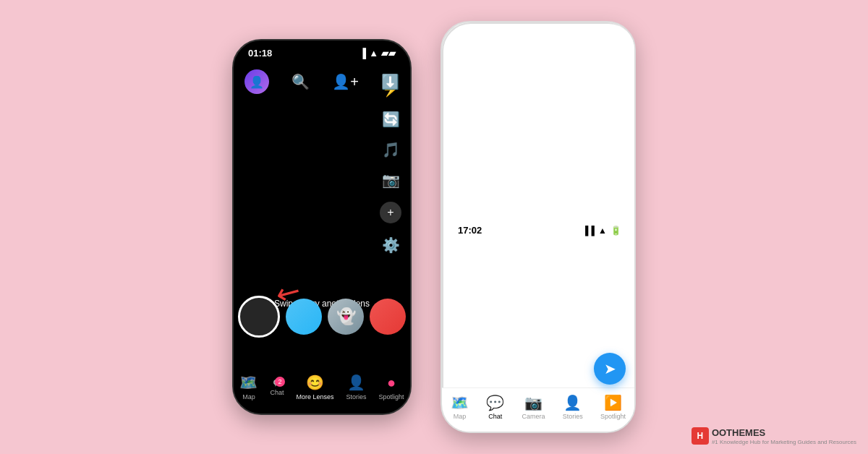 This screenshot has height=454, width=868. I want to click on stories-icon-left: 👤, so click(356, 382).